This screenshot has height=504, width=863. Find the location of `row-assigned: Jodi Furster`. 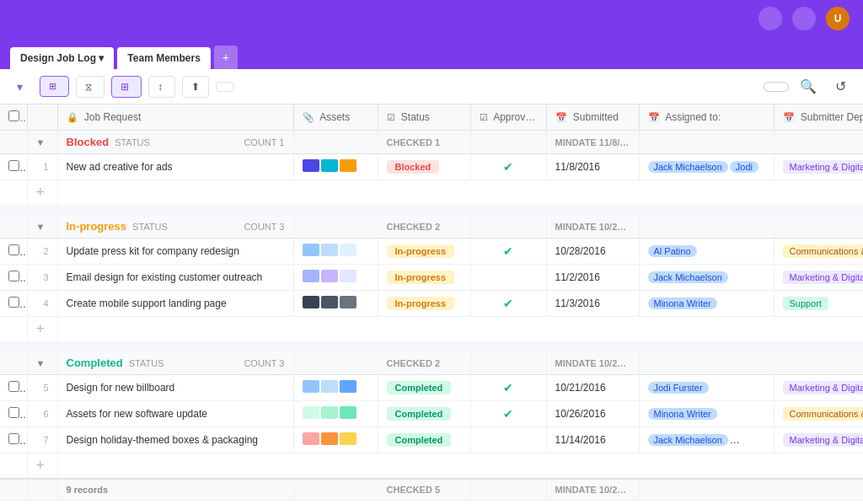

row-assigned: Jodi Furster is located at coordinates (706, 388).